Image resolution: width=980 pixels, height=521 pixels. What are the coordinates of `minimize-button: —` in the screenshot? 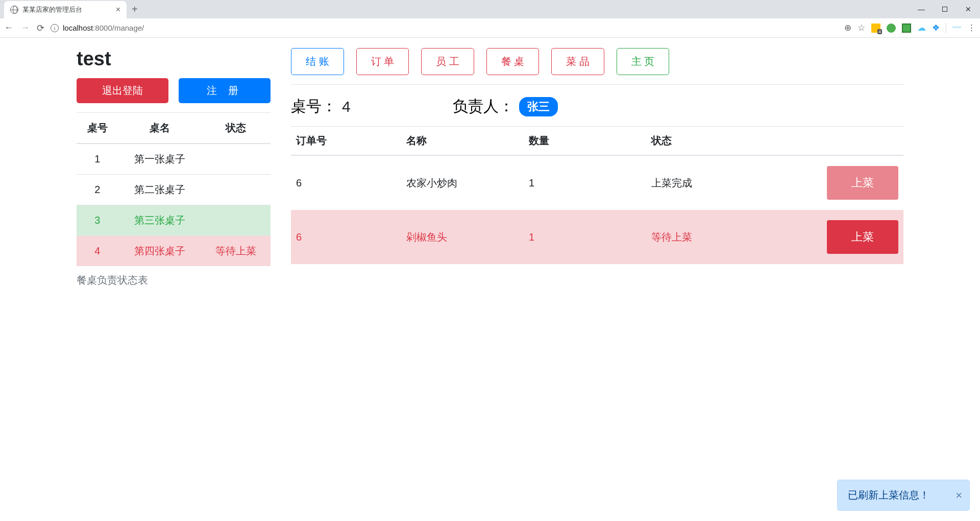 It's located at (921, 9).